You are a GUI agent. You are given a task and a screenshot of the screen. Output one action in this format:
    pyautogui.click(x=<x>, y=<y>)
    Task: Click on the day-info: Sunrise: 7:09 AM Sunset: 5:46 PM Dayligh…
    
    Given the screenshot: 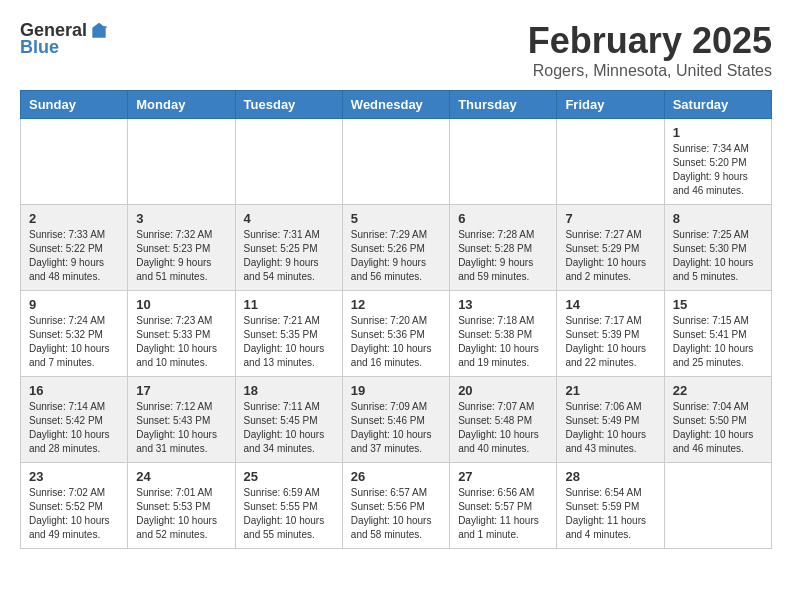 What is the action you would take?
    pyautogui.click(x=396, y=428)
    